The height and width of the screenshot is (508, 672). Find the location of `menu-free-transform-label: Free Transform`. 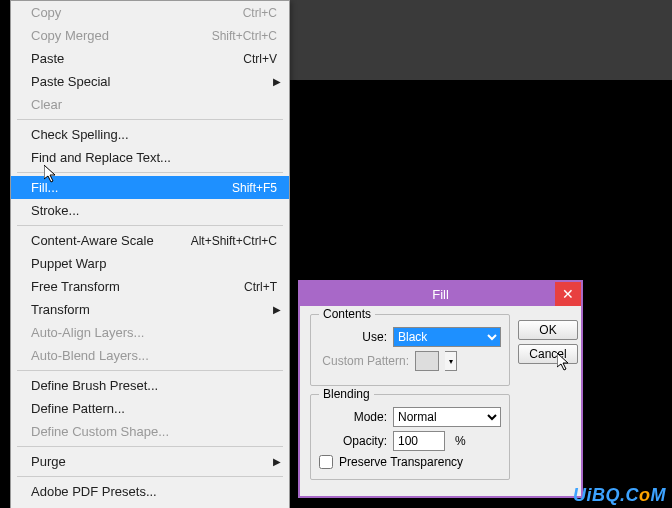

menu-free-transform-label: Free Transform is located at coordinates (138, 286).